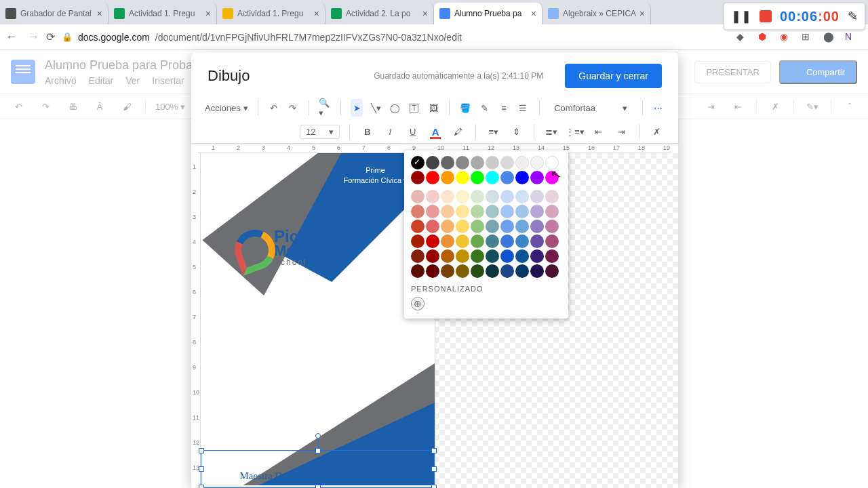 The image size is (868, 488). I want to click on textbox-content: Maestra Danya Angulo Nubia Galaviz, so click(317, 476).